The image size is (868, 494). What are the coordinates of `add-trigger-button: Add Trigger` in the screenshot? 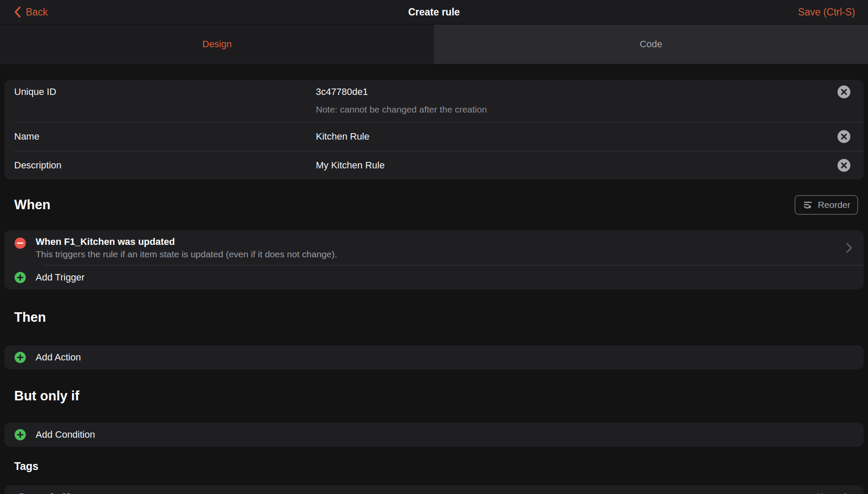 It's located at (434, 277).